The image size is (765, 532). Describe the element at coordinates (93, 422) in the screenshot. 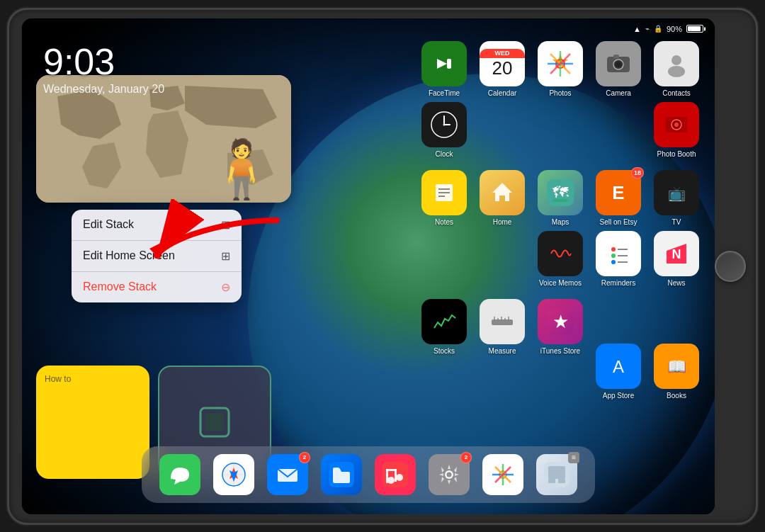

I see `widget-yellow: How to` at that location.